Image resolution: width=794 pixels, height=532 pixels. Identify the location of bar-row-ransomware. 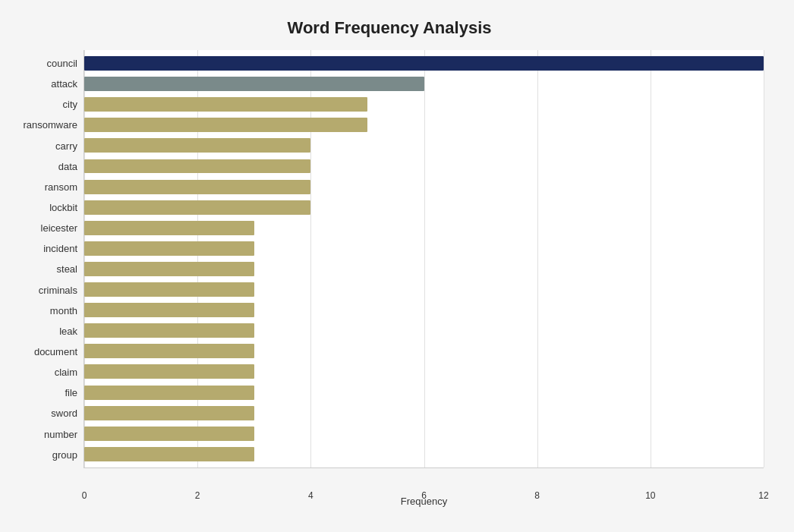
(424, 124).